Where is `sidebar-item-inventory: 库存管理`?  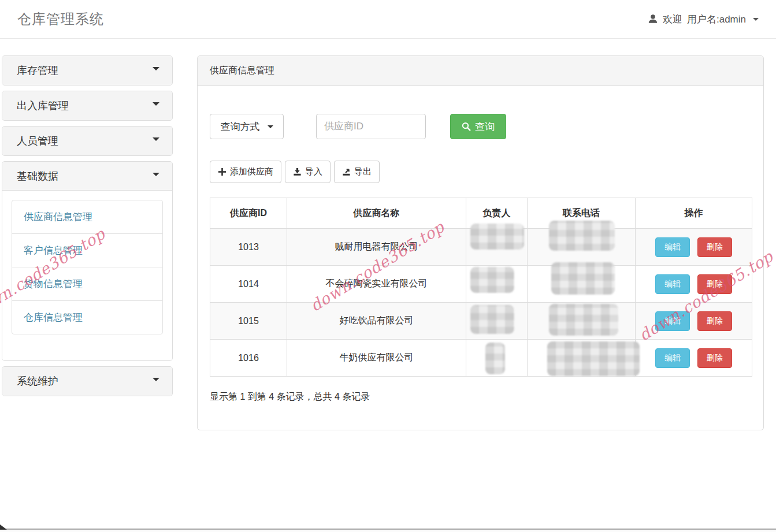 sidebar-item-inventory: 库存管理 is located at coordinates (87, 70).